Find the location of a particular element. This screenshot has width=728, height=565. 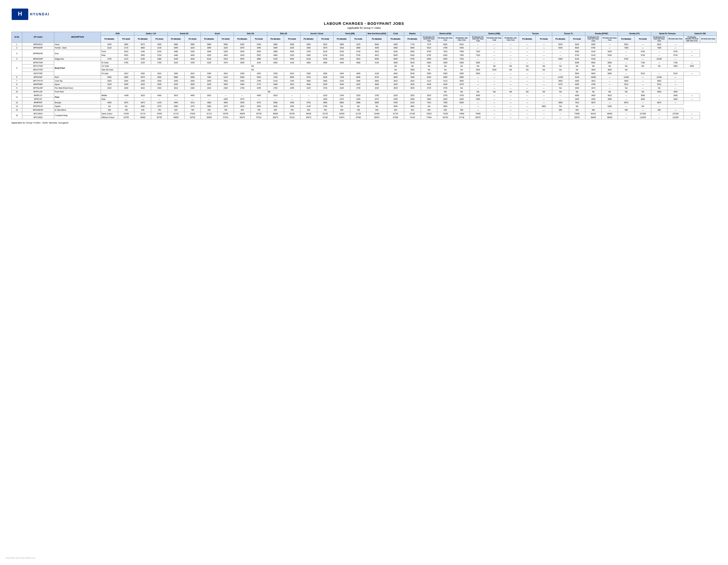

cell-val: 9280 is located at coordinates (577, 52).